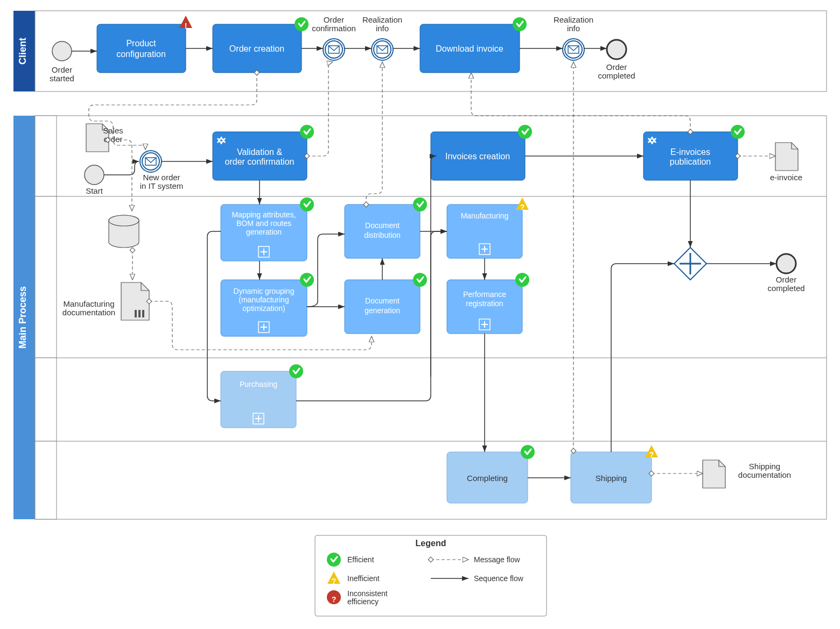 The height and width of the screenshot is (629, 840). What do you see at coordinates (44, 480) in the screenshot?
I see `shipping-lane-label: Shipping` at bounding box center [44, 480].